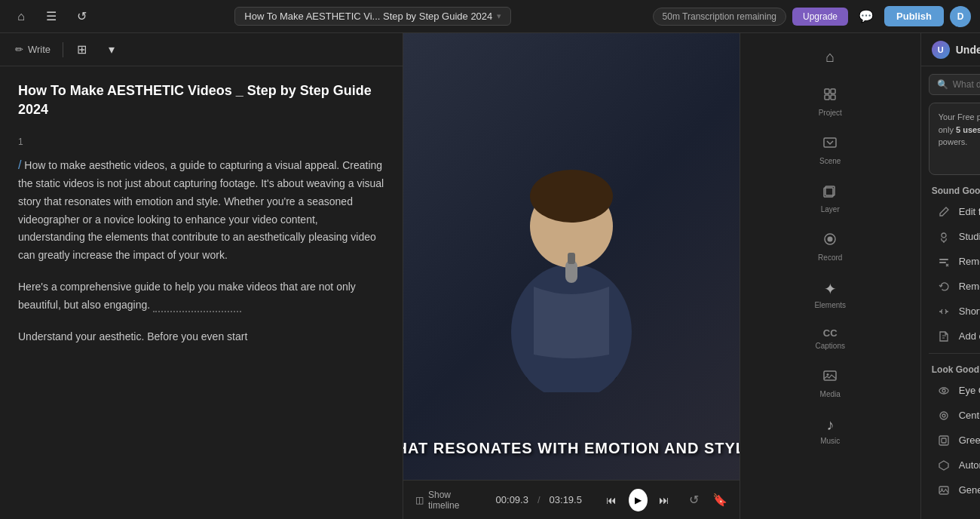  I want to click on layout-button: ⊞, so click(81, 50).